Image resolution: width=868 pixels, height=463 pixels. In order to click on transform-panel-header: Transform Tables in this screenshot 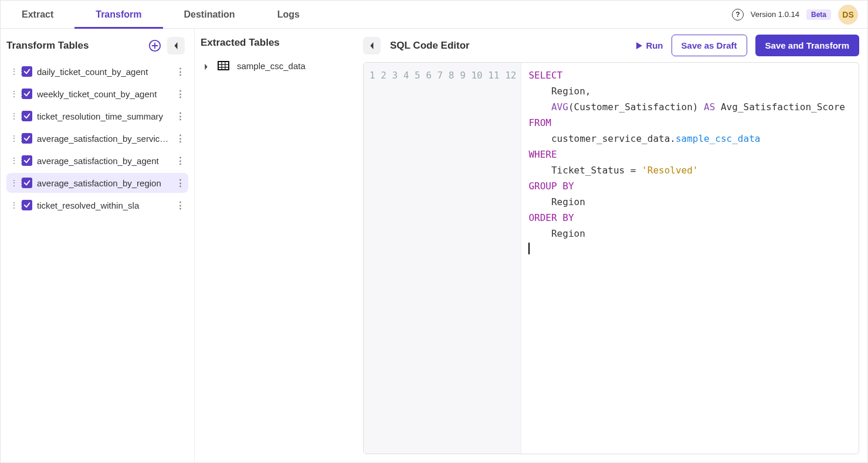, I will do `click(97, 46)`.